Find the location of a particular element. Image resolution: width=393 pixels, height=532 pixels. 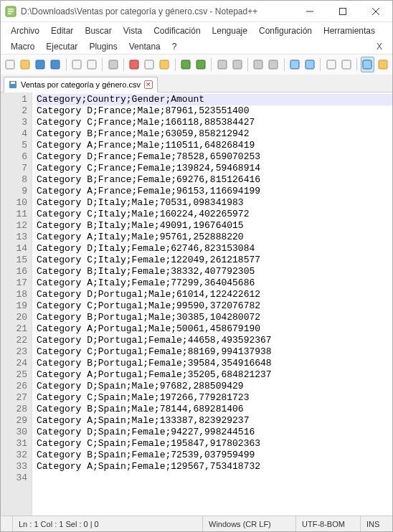

line-number: 28 is located at coordinates (14, 409).